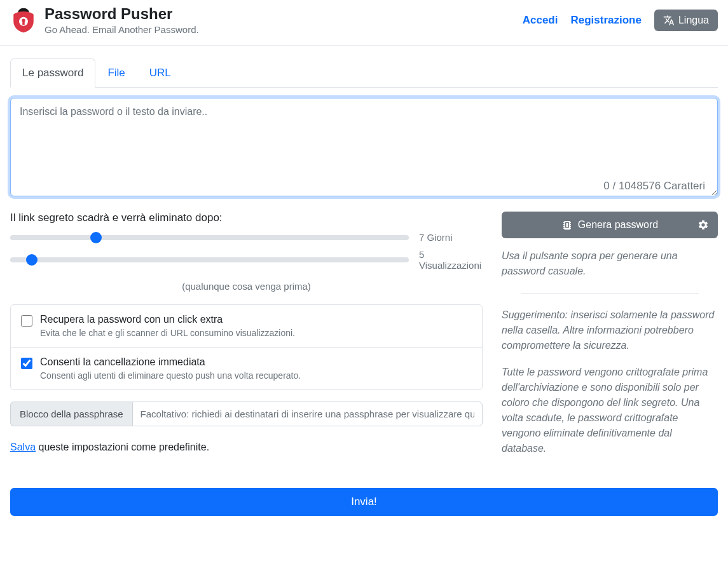 The width and height of the screenshot is (728, 561). Describe the element at coordinates (540, 20) in the screenshot. I see `login-link: Accedi` at that location.